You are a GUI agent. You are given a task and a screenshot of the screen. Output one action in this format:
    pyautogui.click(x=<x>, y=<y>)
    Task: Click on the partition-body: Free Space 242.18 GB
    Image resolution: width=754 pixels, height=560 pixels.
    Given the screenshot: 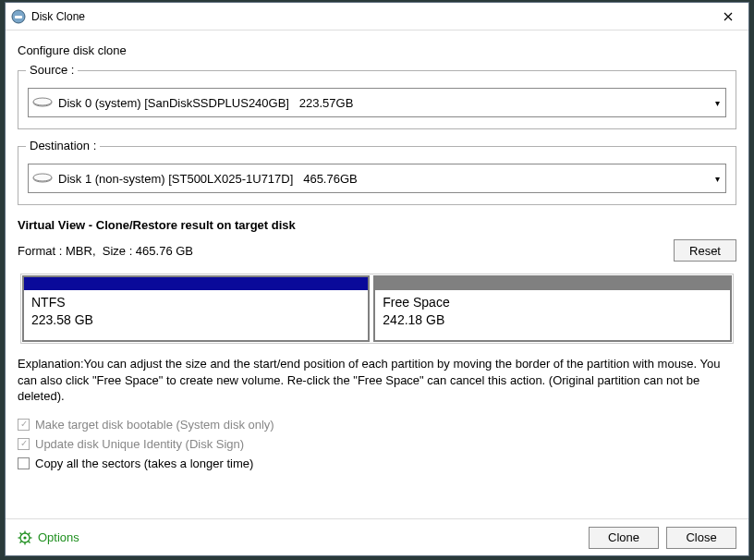 What is the action you would take?
    pyautogui.click(x=553, y=311)
    